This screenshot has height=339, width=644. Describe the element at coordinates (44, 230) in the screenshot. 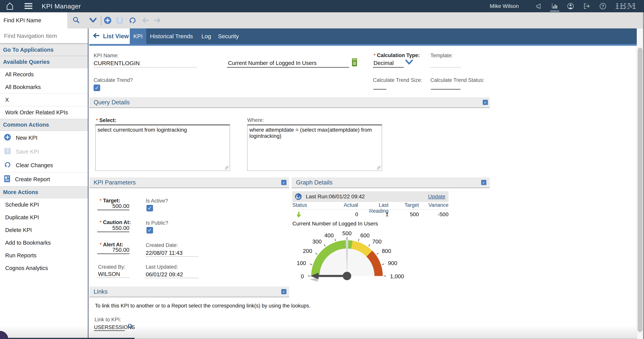

I see `sidebar-item-delete-kpi: Delete KPI` at that location.